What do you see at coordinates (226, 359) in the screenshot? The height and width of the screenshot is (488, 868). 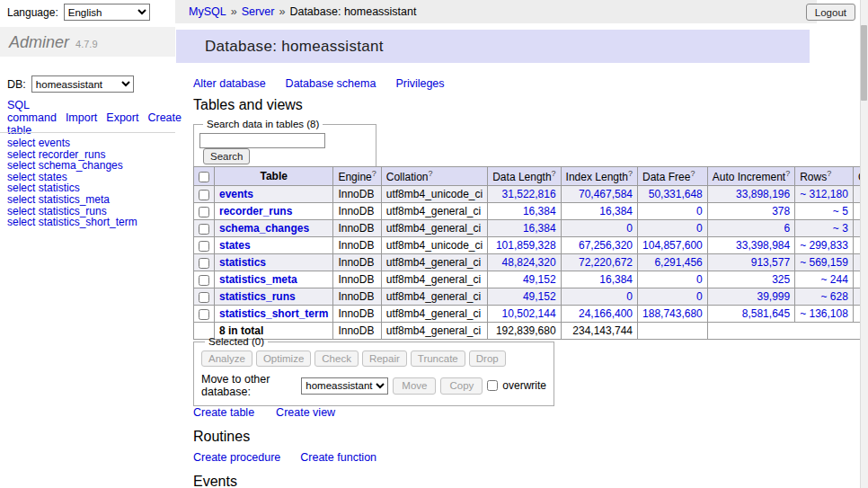 I see `selected-action-button: Analyze` at bounding box center [226, 359].